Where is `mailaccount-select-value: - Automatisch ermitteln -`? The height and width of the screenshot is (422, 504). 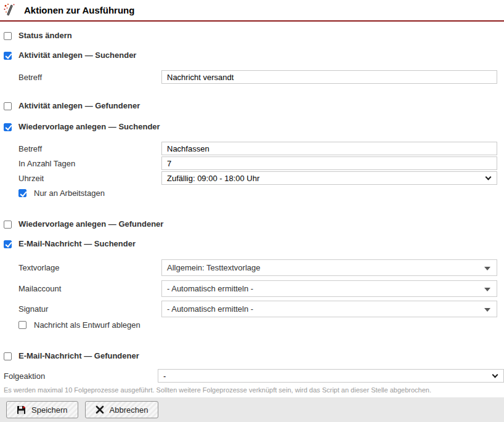
mailaccount-select-value: - Automatisch ermitteln - is located at coordinates (210, 288).